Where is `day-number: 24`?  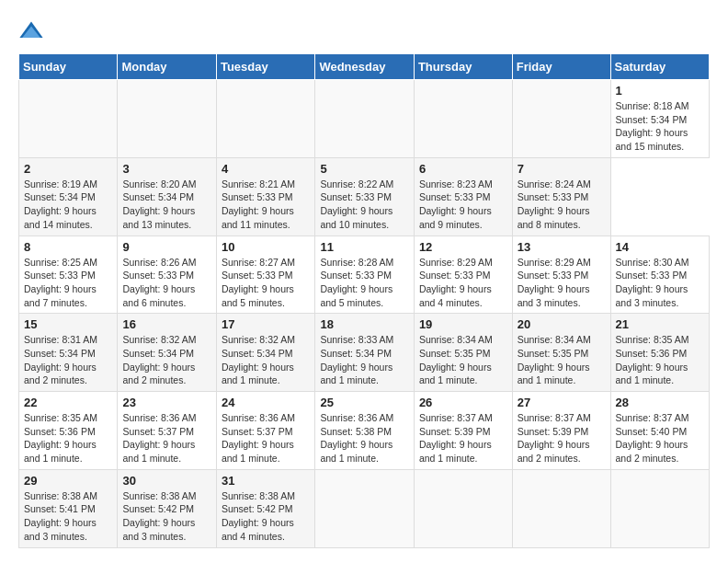 day-number: 24 is located at coordinates (266, 403).